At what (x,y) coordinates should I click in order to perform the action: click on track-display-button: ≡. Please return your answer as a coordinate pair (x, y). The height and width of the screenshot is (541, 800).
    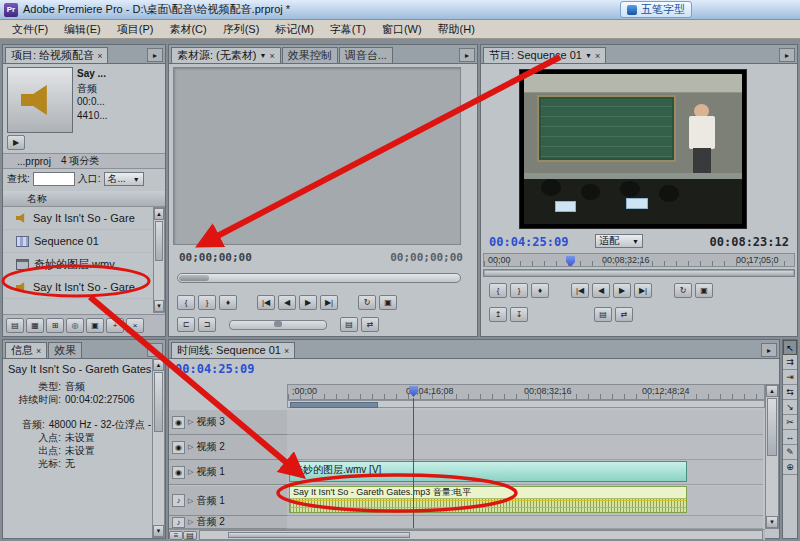
    Looking at the image, I should click on (176, 536).